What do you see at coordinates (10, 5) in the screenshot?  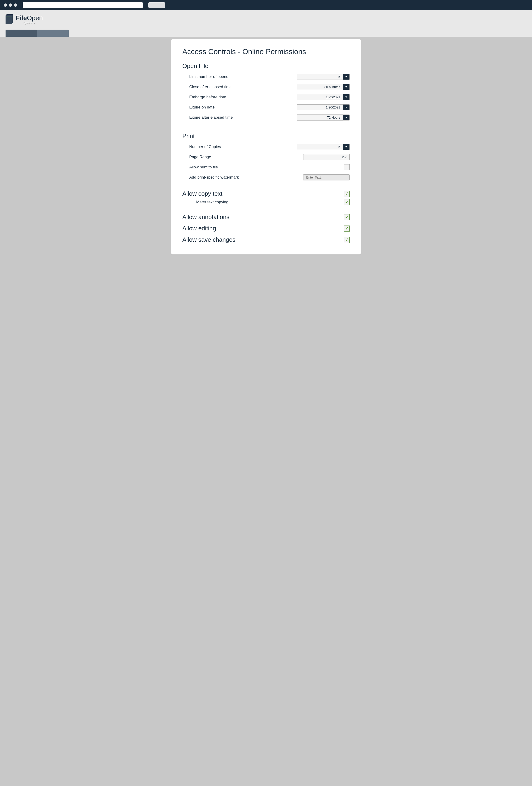 I see `minimize-traffic-light` at bounding box center [10, 5].